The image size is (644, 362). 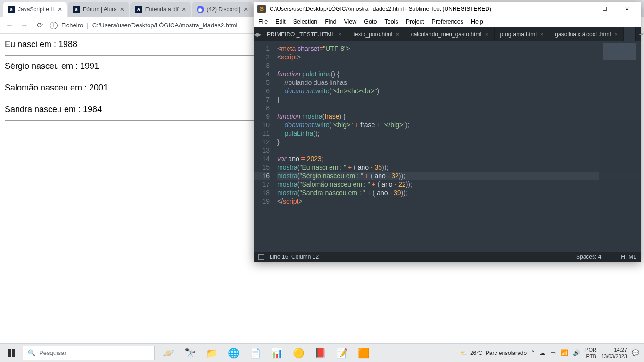 What do you see at coordinates (415, 22) in the screenshot?
I see `menu-item: Project` at bounding box center [415, 22].